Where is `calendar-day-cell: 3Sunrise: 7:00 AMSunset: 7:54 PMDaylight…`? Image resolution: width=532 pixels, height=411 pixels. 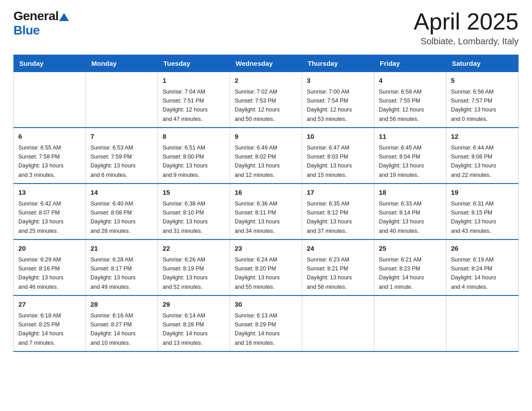
calendar-day-cell: 3Sunrise: 7:00 AMSunset: 7:54 PMDaylight… is located at coordinates (339, 100).